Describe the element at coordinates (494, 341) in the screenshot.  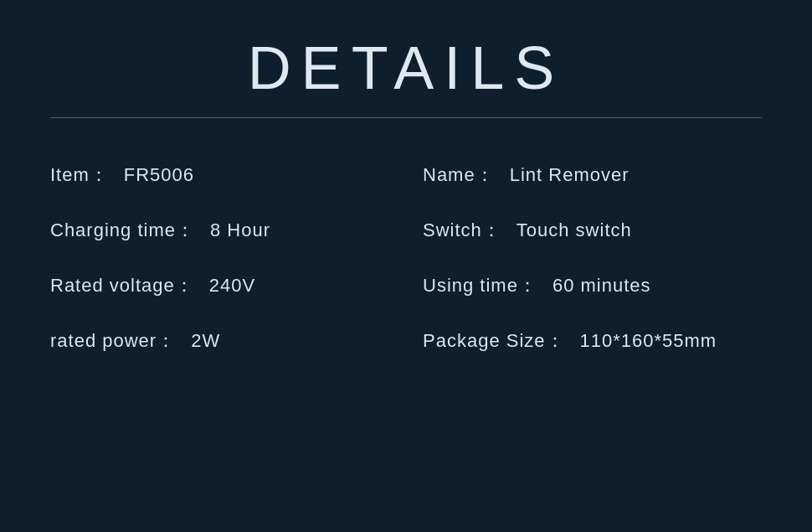
I see `package-size-label: Package Size：` at that location.